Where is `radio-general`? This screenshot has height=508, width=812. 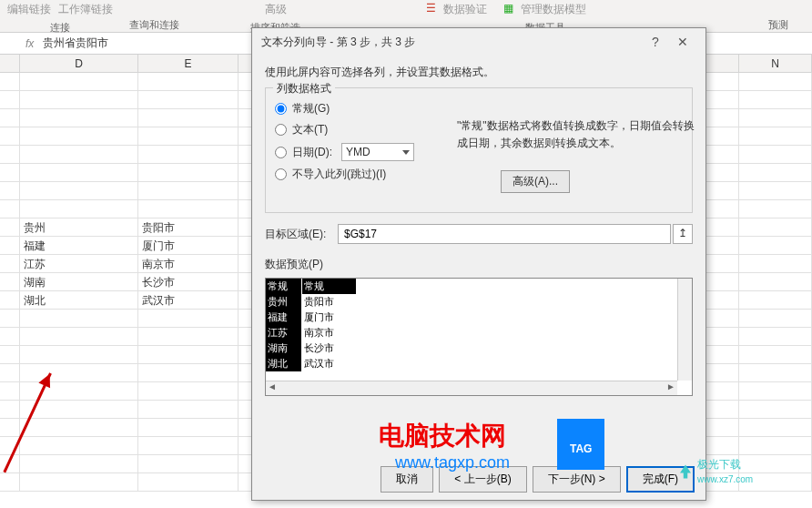
radio-general is located at coordinates (280, 109).